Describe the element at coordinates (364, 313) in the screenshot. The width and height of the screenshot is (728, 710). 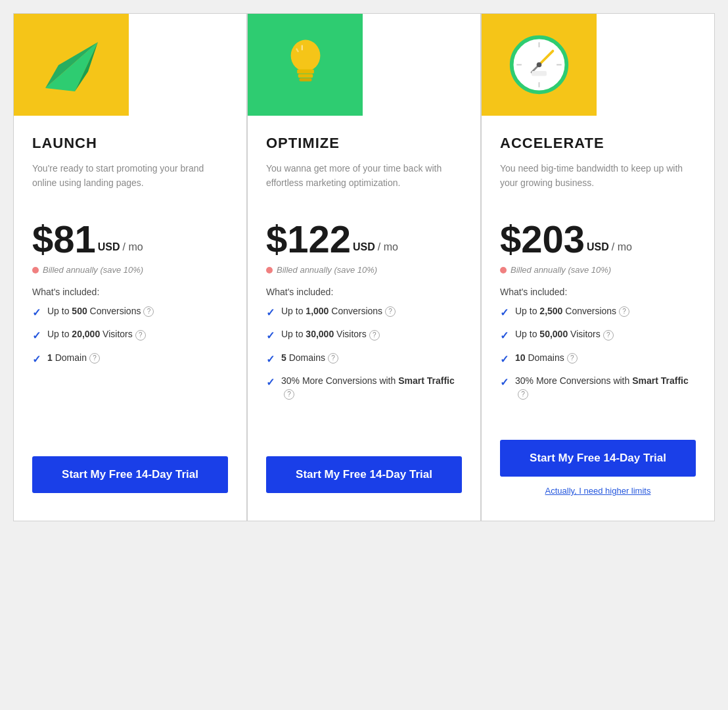
I see `feature-item: ✓Up to 1,000 Conversions?` at that location.